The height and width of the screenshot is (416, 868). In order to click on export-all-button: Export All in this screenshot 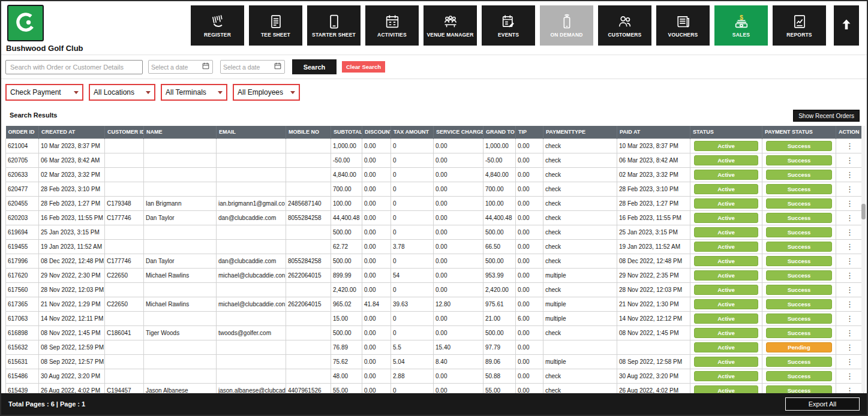, I will do `click(822, 404)`.